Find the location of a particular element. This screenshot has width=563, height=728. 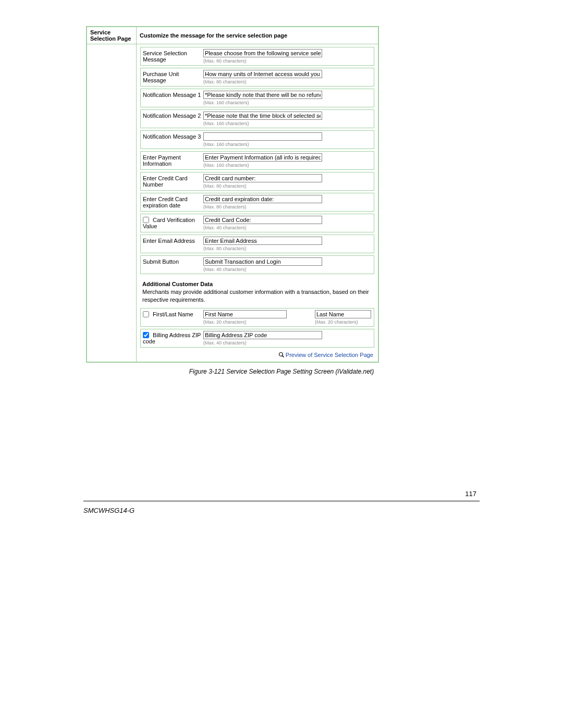

label-first-last: First/Last Name is located at coordinates (173, 314).